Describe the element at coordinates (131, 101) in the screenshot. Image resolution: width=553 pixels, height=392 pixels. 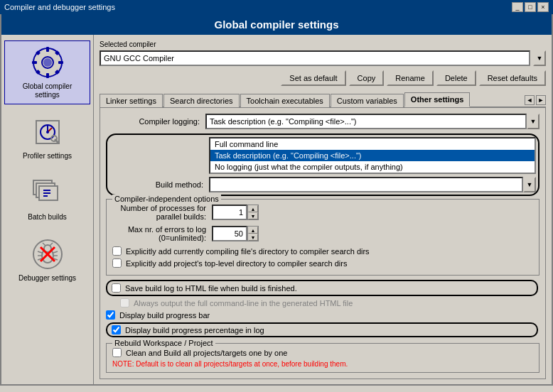
I see `tab-linker: Linker settings` at that location.